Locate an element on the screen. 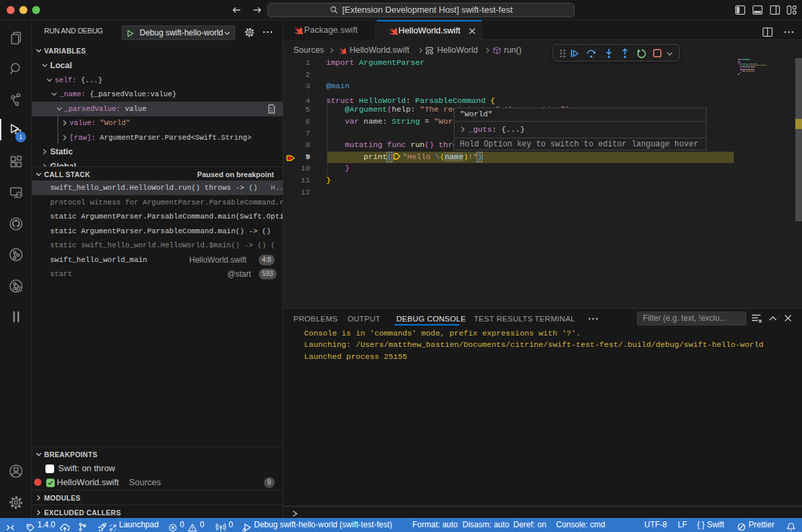 The image size is (802, 532). svg-text: 10 is located at coordinates (271, 110).